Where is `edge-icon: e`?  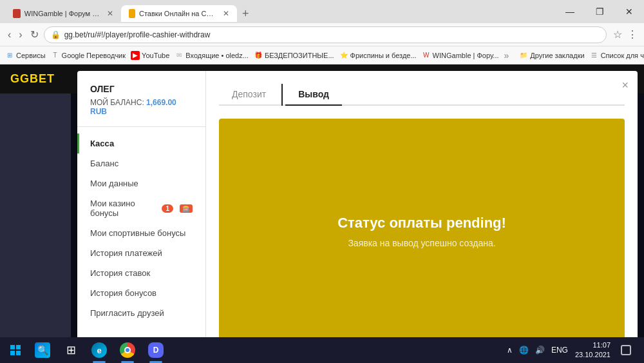 edge-icon: e is located at coordinates (99, 350).